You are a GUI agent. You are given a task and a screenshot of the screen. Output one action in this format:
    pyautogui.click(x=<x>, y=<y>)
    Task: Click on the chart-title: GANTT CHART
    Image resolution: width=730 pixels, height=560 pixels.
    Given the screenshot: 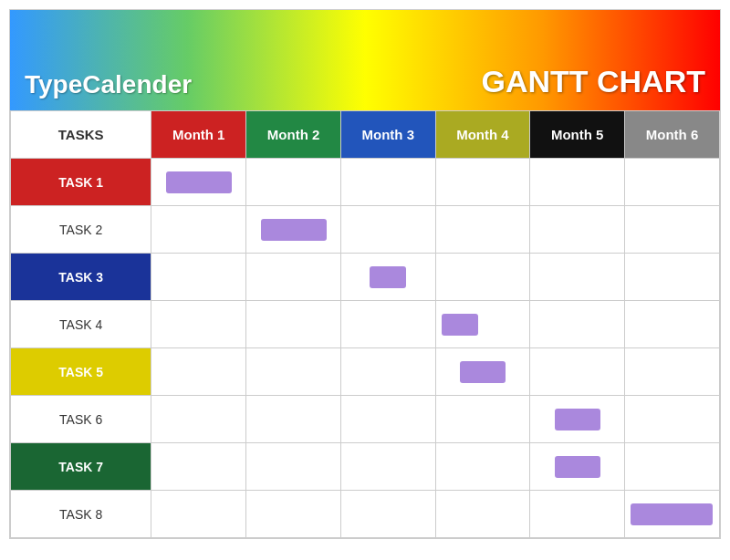 What is the action you would take?
    pyautogui.click(x=593, y=84)
    